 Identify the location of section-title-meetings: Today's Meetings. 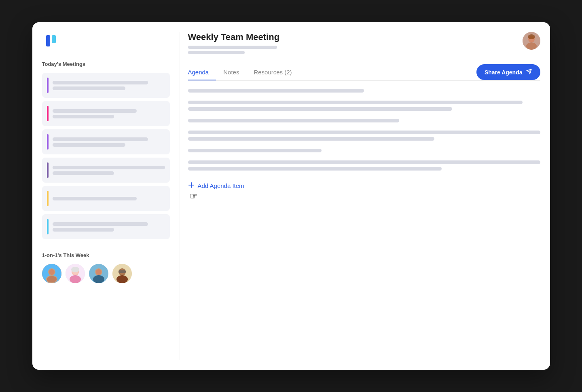
(106, 64).